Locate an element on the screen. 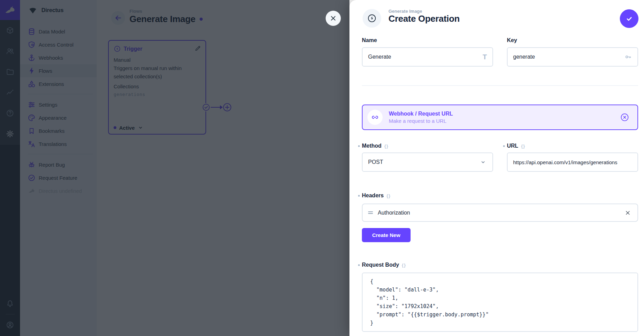 This screenshot has height=336, width=644. label-text: Request Body is located at coordinates (381, 265).